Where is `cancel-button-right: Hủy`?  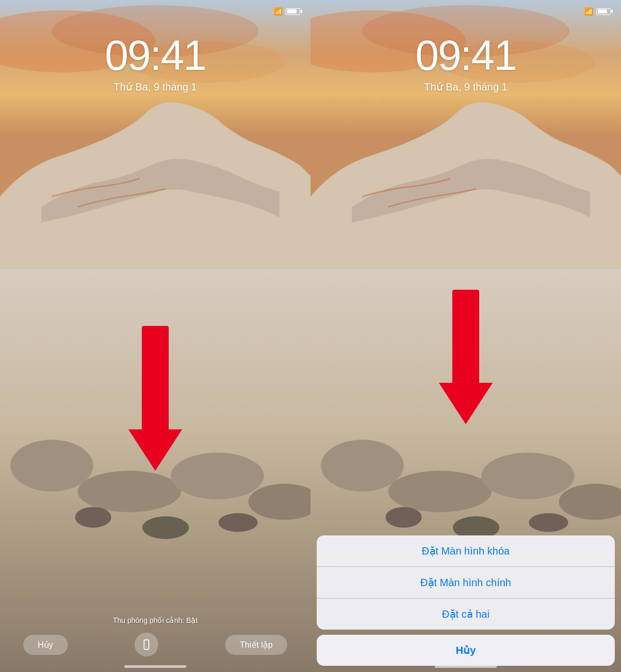 cancel-button-right: Hủy is located at coordinates (466, 650).